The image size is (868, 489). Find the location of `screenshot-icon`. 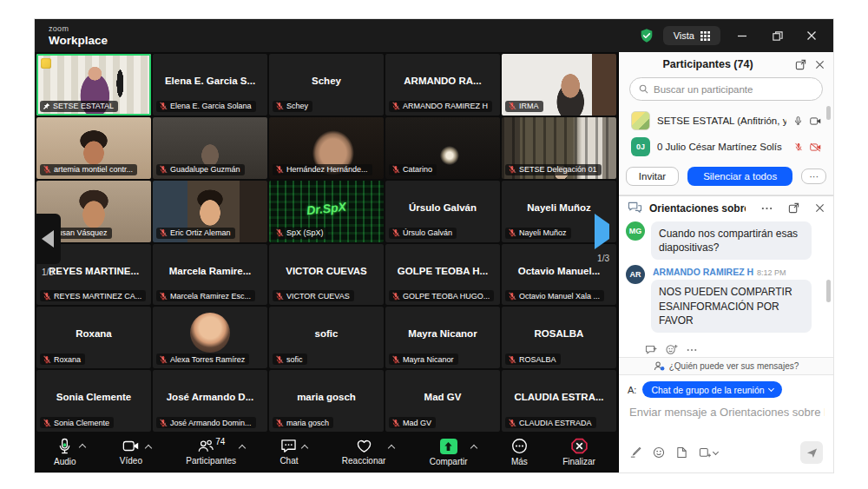

screenshot-icon is located at coordinates (705, 453).